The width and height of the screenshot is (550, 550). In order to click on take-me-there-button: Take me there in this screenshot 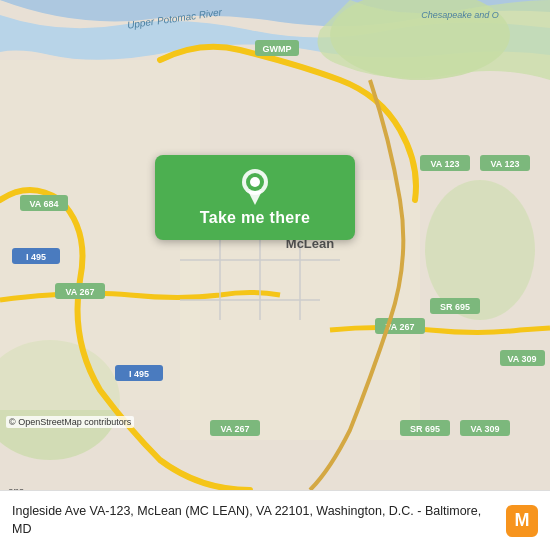, I will do `click(255, 198)`.